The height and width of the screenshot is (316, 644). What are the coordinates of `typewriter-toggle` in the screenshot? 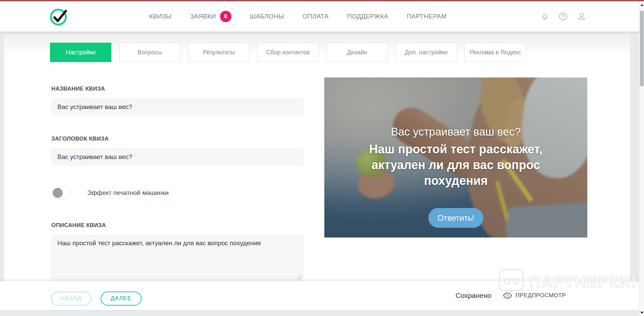 It's located at (62, 193).